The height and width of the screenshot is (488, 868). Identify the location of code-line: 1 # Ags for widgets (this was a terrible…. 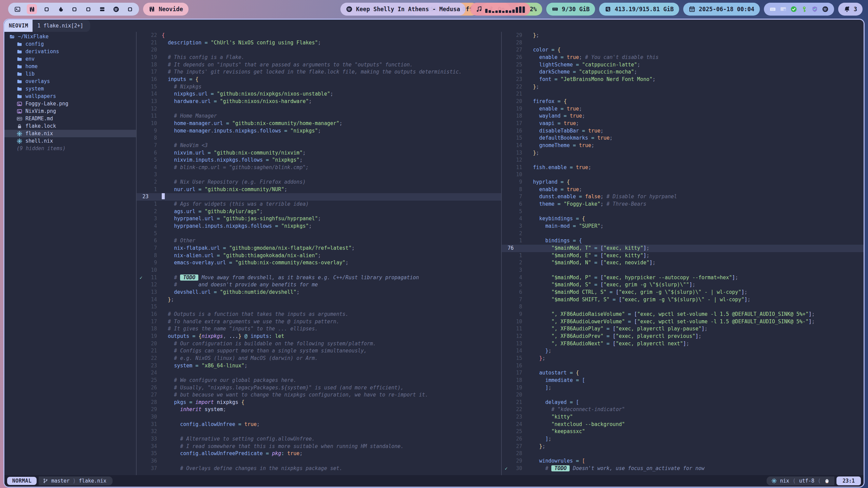
(319, 204).